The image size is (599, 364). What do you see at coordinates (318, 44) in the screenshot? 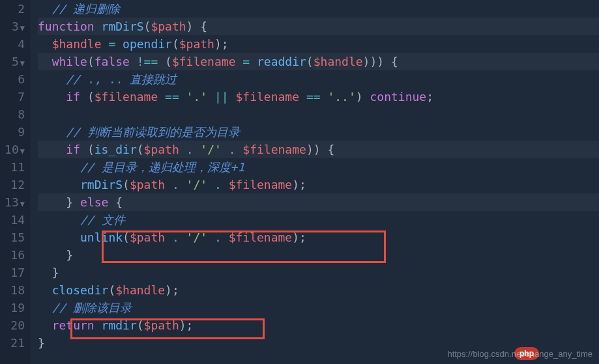
I see `code-line: $handle = opendir($path);` at bounding box center [318, 44].